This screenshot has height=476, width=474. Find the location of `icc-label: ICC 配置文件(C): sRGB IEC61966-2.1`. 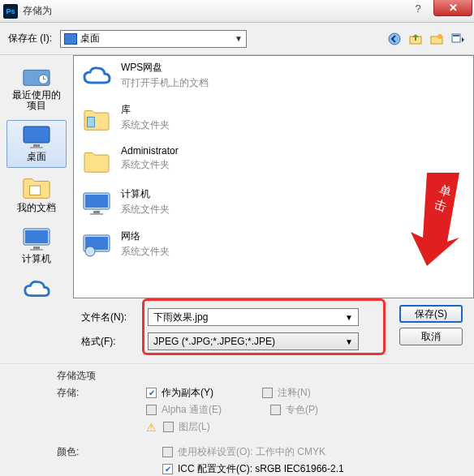

icc-label: ICC 配置文件(C): sRGB IEC61966-2.1 is located at coordinates (261, 469).